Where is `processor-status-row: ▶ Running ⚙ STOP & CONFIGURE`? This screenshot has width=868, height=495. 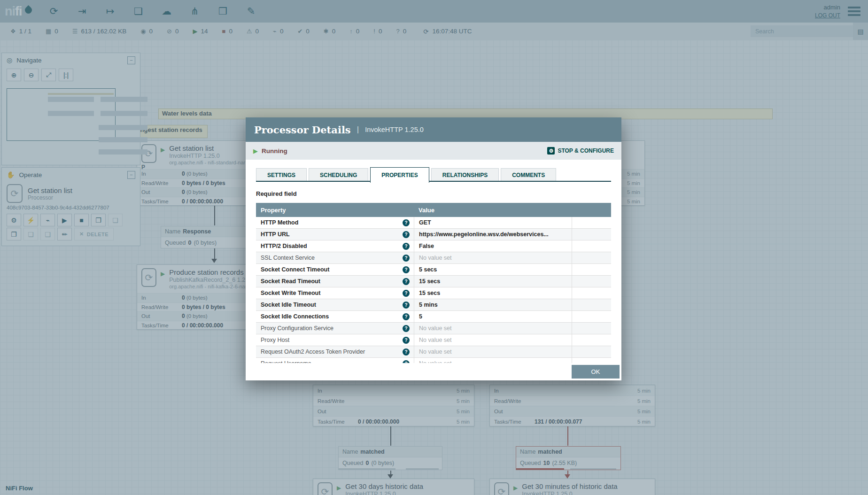 processor-status-row: ▶ Running ⚙ STOP & CONFIGURE is located at coordinates (434, 151).